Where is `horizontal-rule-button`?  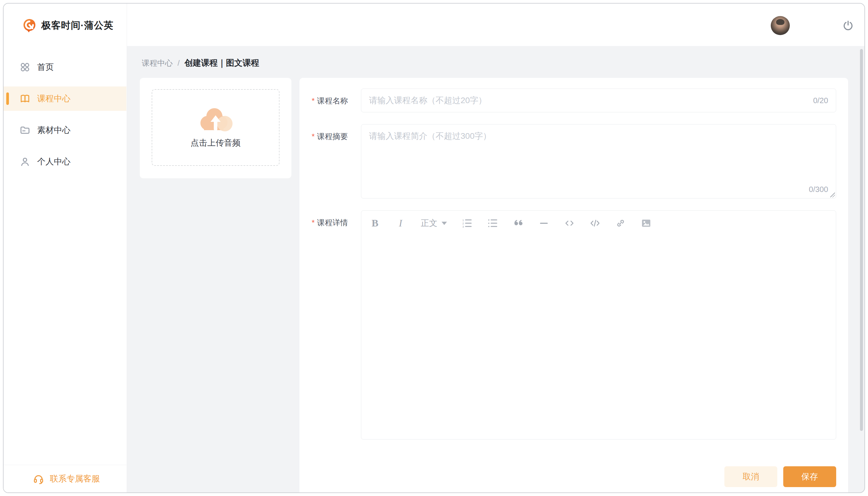
horizontal-rule-button is located at coordinates (544, 223).